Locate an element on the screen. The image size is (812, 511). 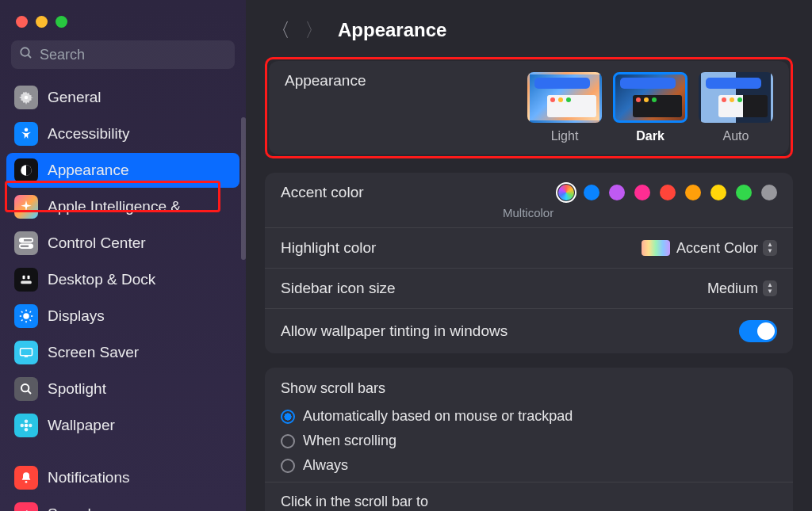
zoom-icon is located at coordinates (62, 22).